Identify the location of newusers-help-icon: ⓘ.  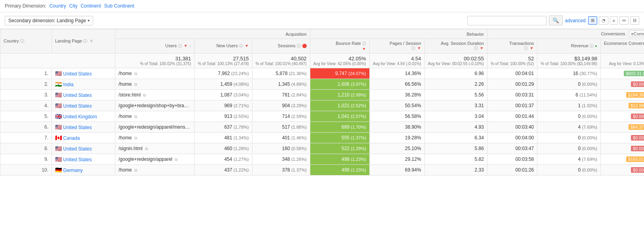
(241, 46).